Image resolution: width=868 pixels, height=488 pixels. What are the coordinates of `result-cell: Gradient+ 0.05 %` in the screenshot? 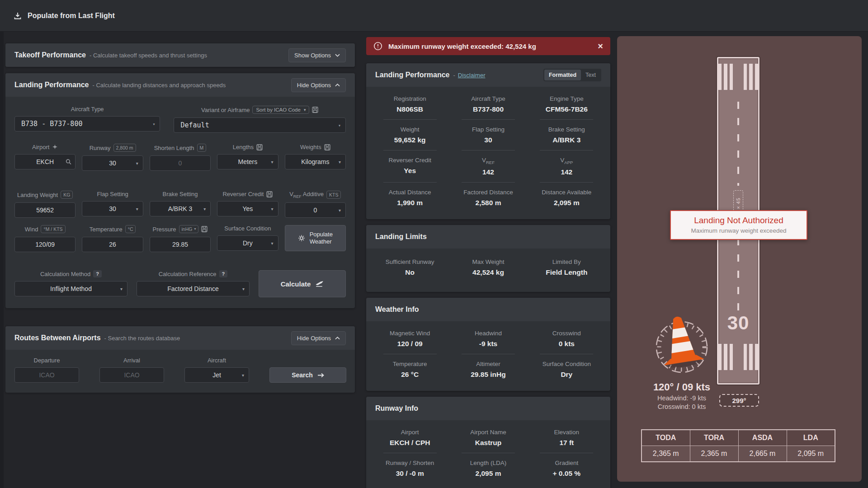 It's located at (567, 468).